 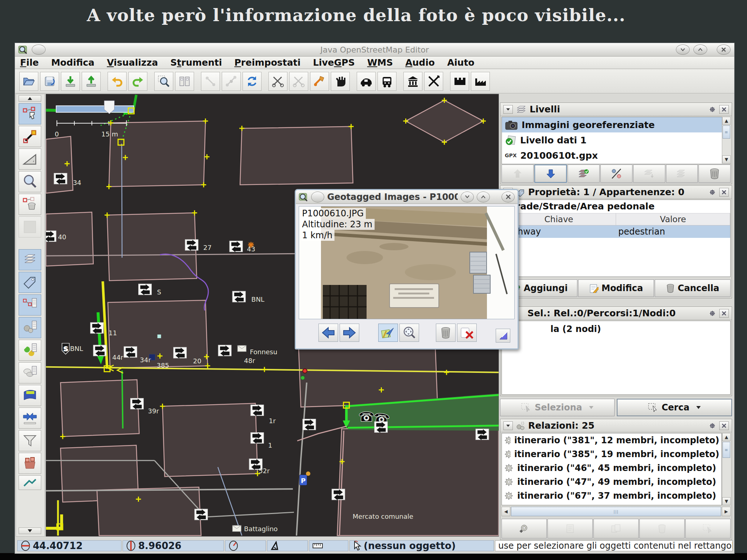 I want to click on dialog-resize-button, so click(x=503, y=336).